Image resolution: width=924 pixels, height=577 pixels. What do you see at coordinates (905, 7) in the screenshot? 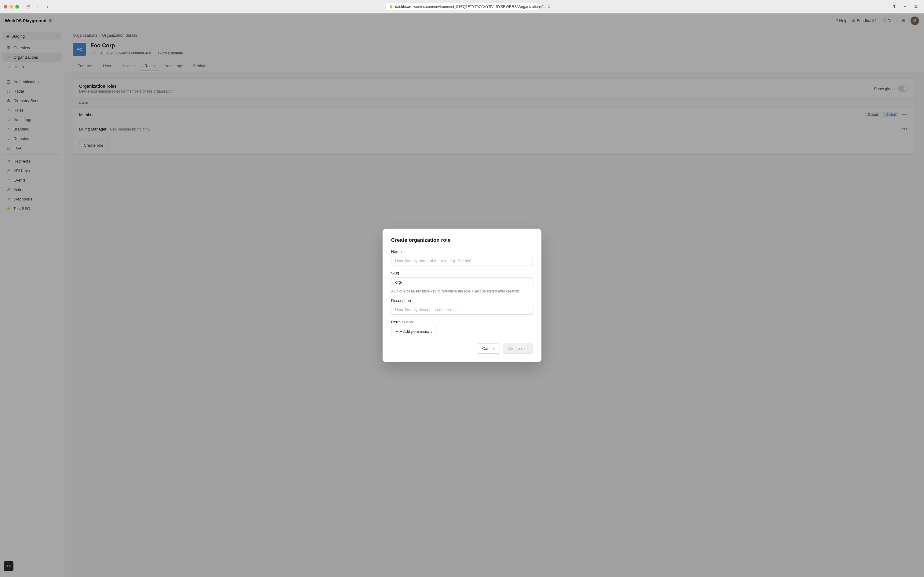
I see `titlebar-right: ⬆ + ⧉` at bounding box center [905, 7].